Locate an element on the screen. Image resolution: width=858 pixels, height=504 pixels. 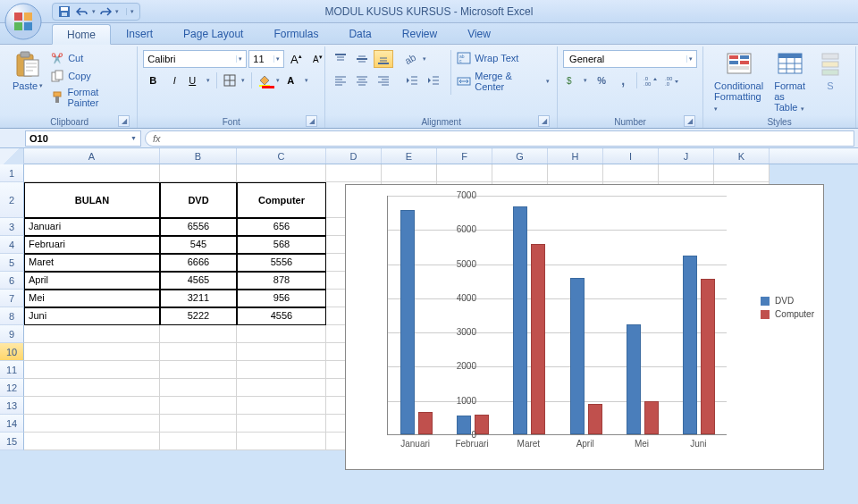
cell: Computer is located at coordinates (282, 200).